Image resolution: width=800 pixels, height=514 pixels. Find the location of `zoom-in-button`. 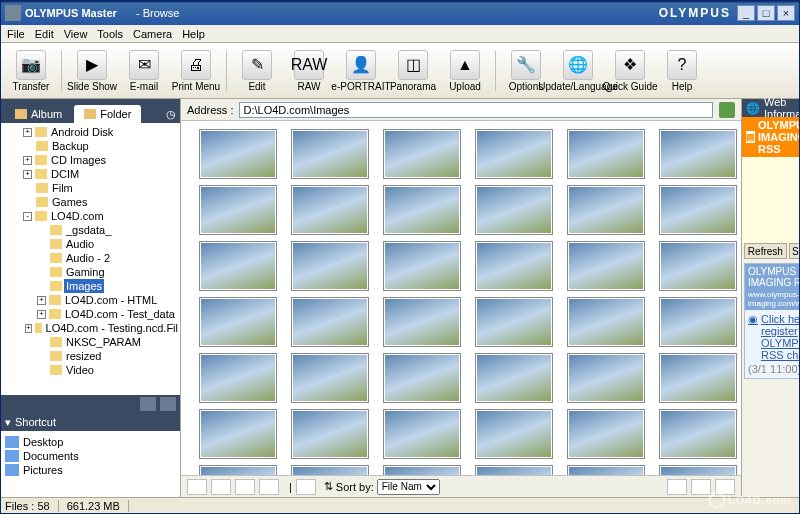

zoom-in-button is located at coordinates (245, 487).